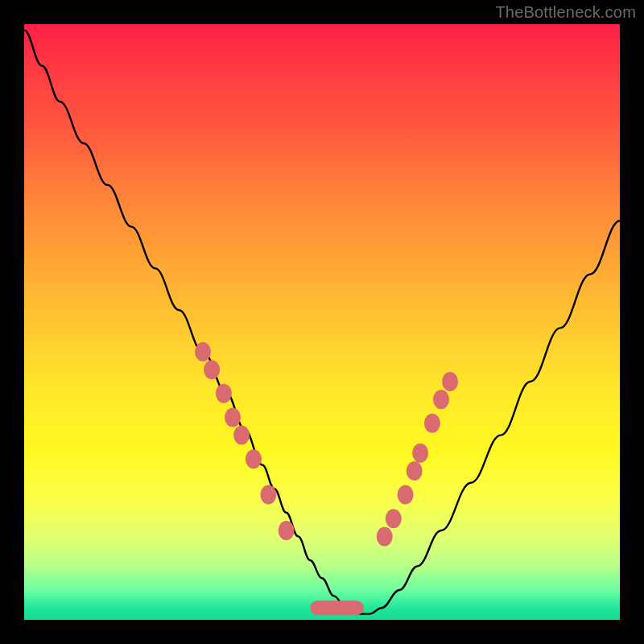 The image size is (644, 644). What do you see at coordinates (565, 13) in the screenshot?
I see `watermark-text: TheBottleneck.com` at bounding box center [565, 13].